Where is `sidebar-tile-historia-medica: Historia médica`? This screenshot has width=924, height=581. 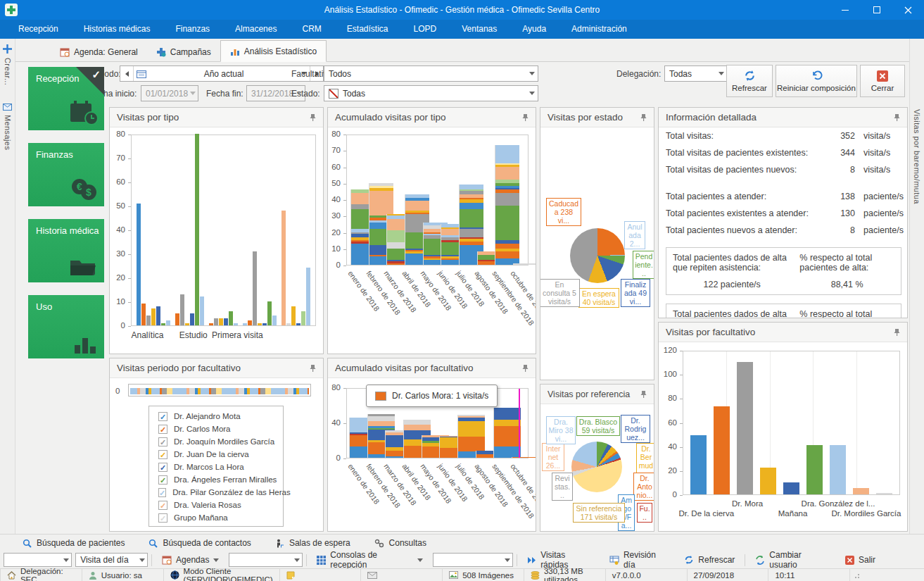 sidebar-tile-historia-medica: Historia médica is located at coordinates (66, 251).